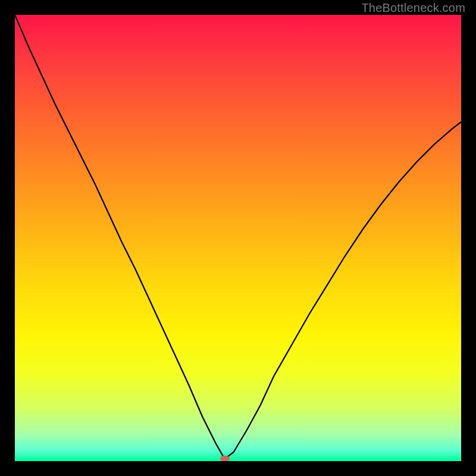  I want to click on watermark-credit: TheBottleneck.com, so click(413, 8).